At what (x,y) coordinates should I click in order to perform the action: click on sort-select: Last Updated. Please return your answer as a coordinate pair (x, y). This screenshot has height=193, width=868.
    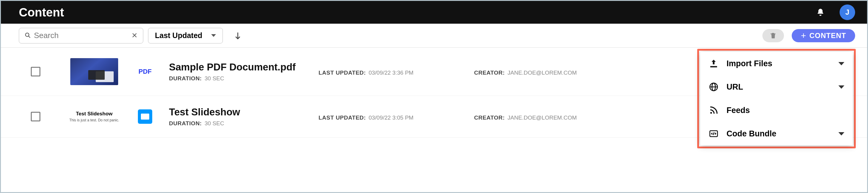
    Looking at the image, I should click on (185, 36).